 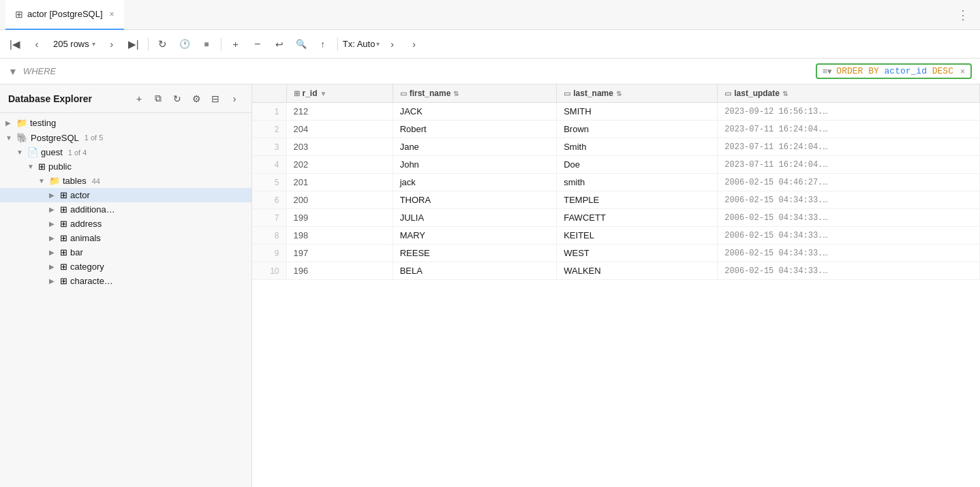 What do you see at coordinates (339, 94) in the screenshot?
I see `col-header-actor-id: ⊞ r_id ▼` at bounding box center [339, 94].